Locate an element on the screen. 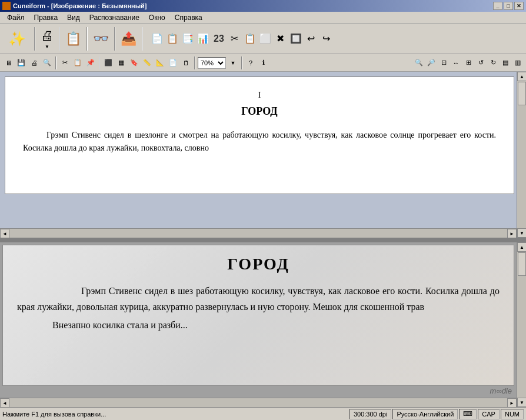 This screenshot has height=420, width=526. caps-panel: CAP is located at coordinates (488, 414).